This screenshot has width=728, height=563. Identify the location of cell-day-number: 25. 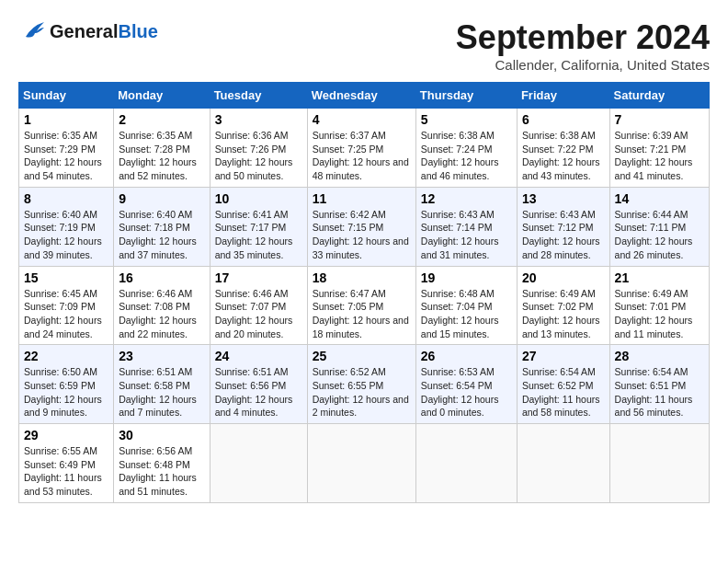
(362, 356).